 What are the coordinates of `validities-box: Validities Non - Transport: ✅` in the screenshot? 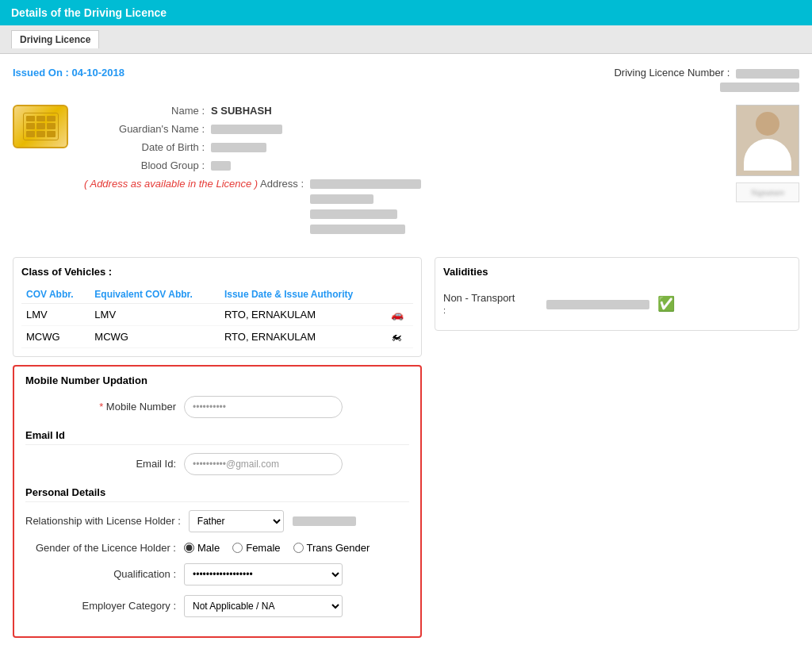 It's located at (617, 294).